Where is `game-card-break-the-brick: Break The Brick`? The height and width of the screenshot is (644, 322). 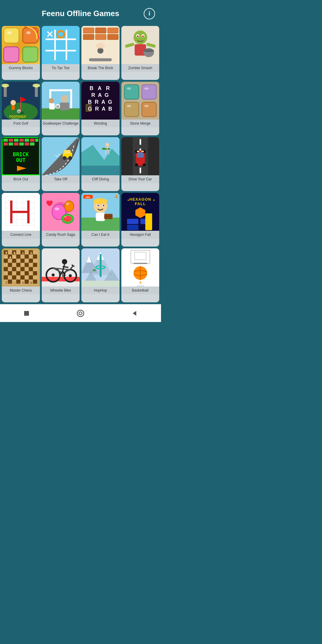 game-card-break-the-brick: Break The Brick is located at coordinates (100, 53).